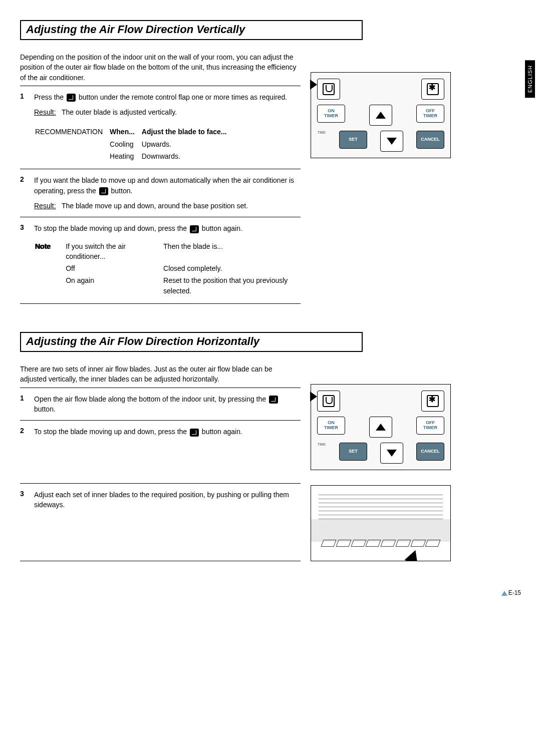 The image size is (541, 756). I want to click on table-row: On again Reset to the position that you …, so click(167, 285).